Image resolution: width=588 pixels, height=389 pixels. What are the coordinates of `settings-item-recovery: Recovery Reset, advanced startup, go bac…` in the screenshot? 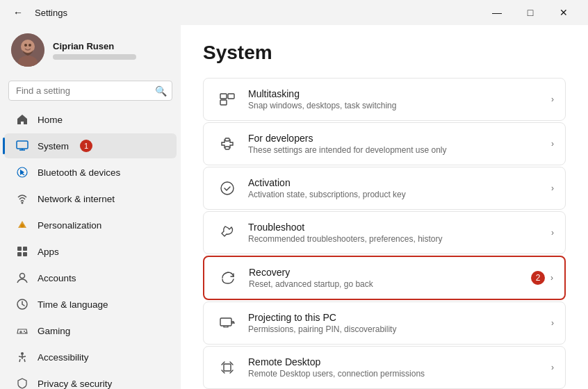 It's located at (384, 278).